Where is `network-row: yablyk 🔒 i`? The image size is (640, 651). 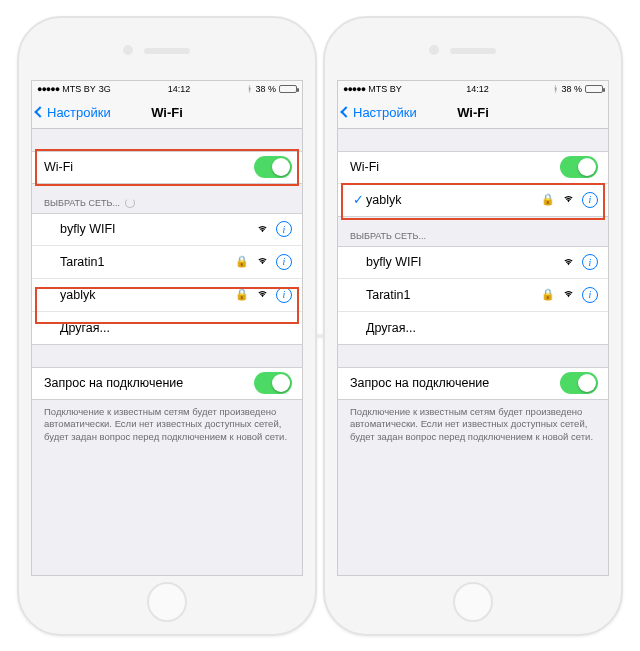 network-row: yablyk 🔒 i is located at coordinates (167, 296).